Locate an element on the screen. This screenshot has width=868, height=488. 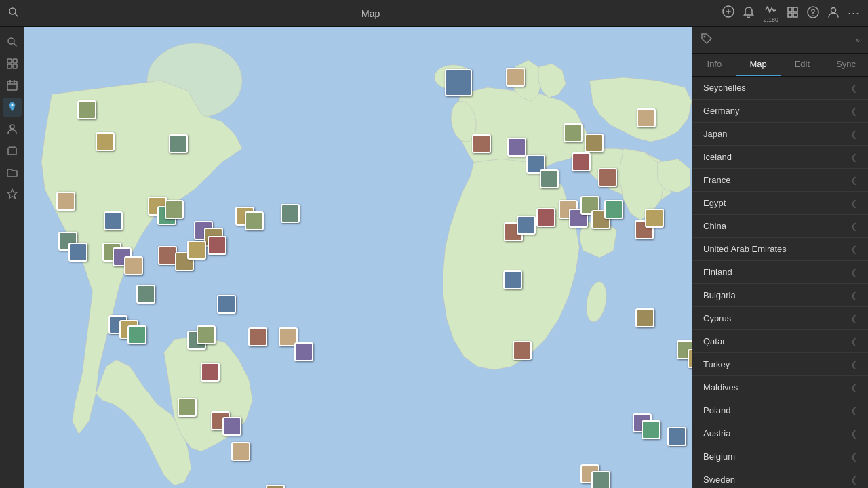
layout-icon is located at coordinates (793, 14).